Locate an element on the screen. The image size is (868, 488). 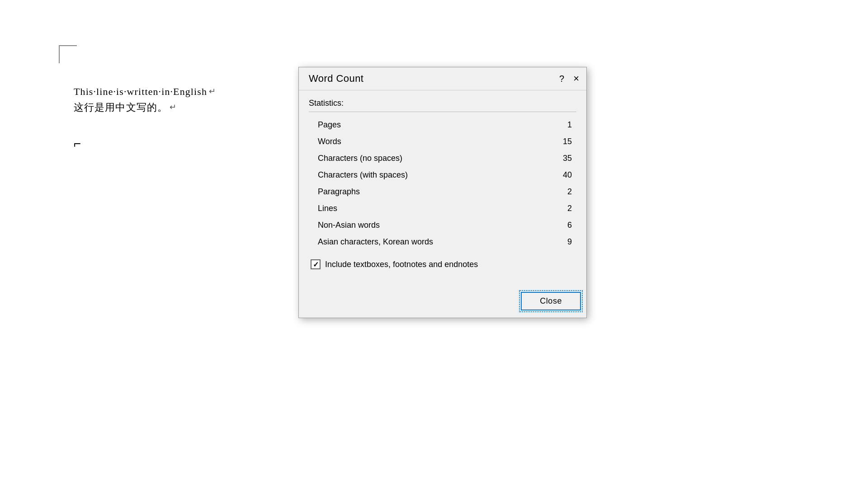
stats-row: Characters (no spaces) 35 is located at coordinates (443, 158).